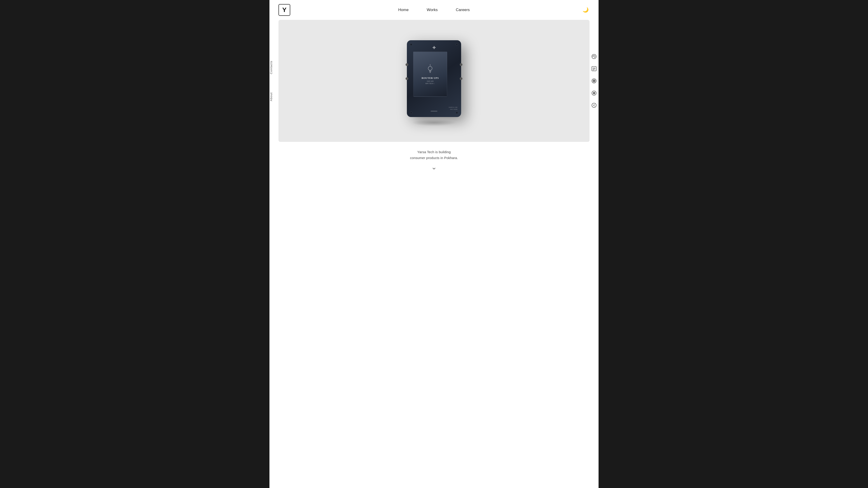 The width and height of the screenshot is (868, 488). What do you see at coordinates (463, 10) in the screenshot?
I see `nav-item-careers: Careers` at bounding box center [463, 10].